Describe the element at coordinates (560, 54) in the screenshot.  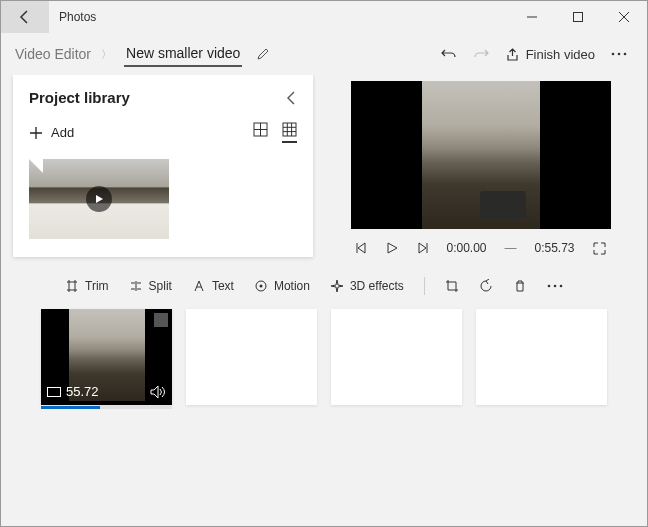
I see `finish-video-label: Finish video` at that location.